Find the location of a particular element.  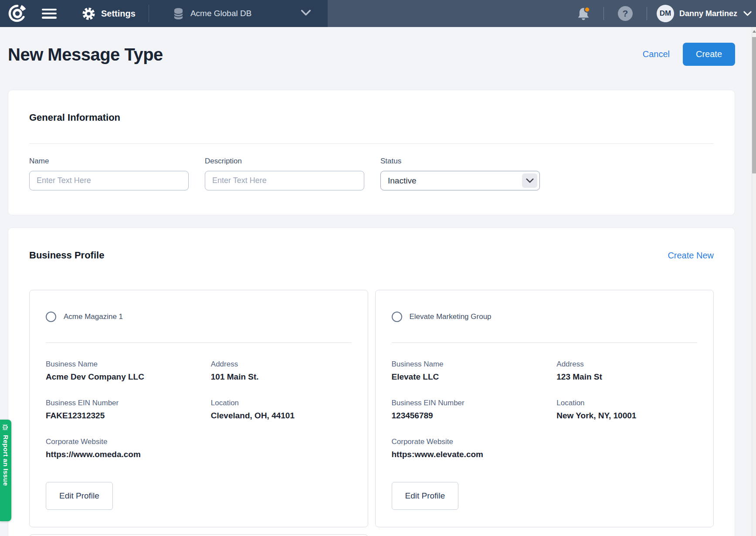

profile-radio-option: Elevate Marketing Group is located at coordinates (545, 317).